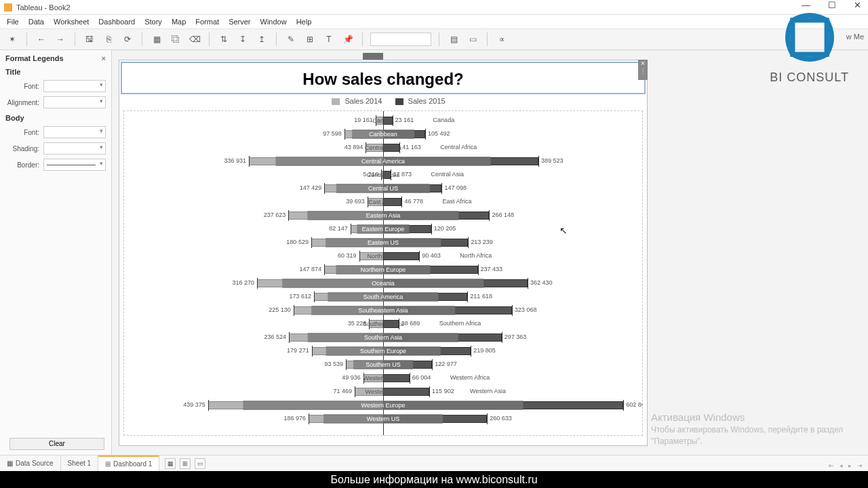  Describe the element at coordinates (383, 161) in the screenshot. I see `chart-row: Central America336 931389 523` at that location.